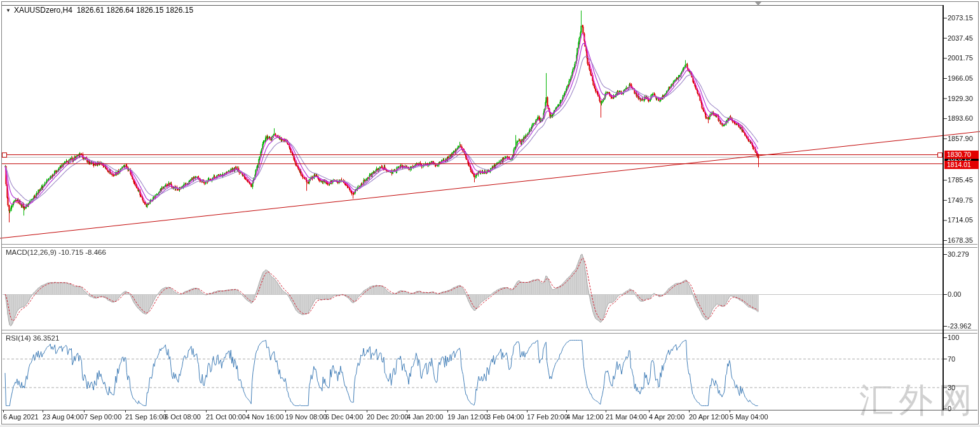 The height and width of the screenshot is (427, 980). What do you see at coordinates (585, 417) in the screenshot?
I see `time-axis-label: 4 Mar 12:00` at bounding box center [585, 417].